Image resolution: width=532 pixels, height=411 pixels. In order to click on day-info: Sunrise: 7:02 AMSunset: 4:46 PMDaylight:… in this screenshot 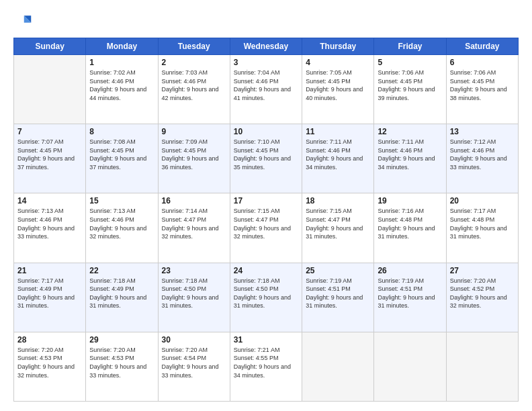, I will do `click(122, 85)`.